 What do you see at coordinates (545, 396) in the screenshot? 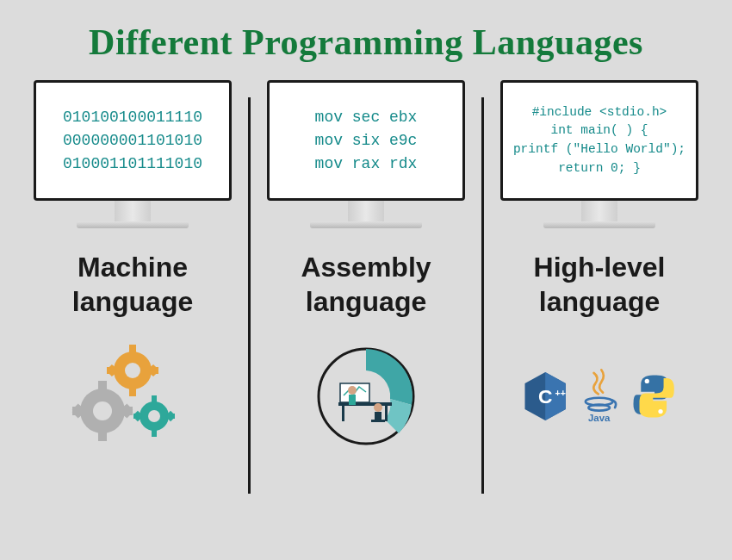
I see `svg-text: C` at bounding box center [545, 396].